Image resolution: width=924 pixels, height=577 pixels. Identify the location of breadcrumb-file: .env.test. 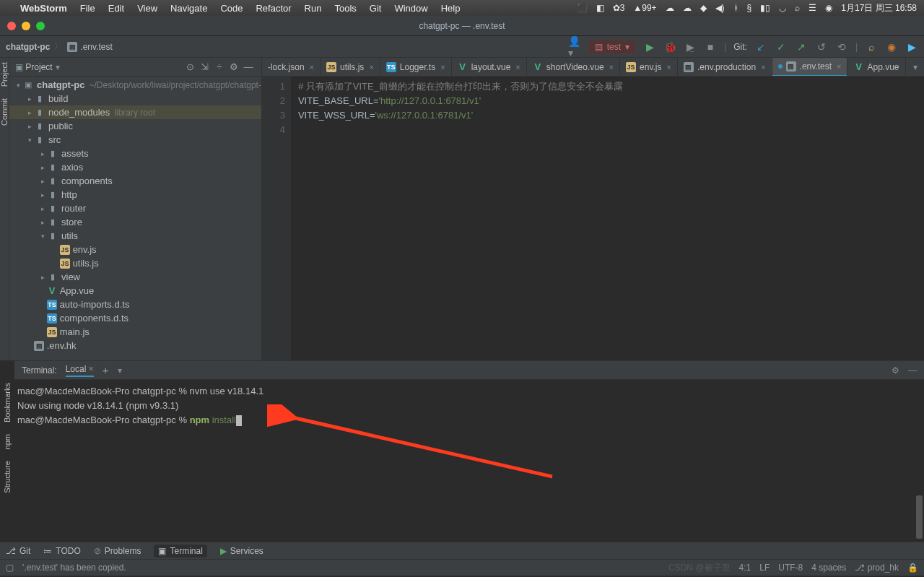
(96, 47).